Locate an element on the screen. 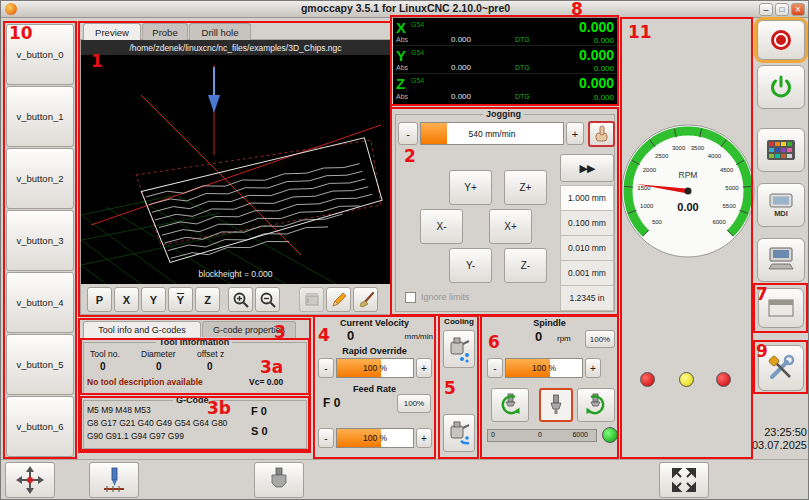 This screenshot has width=809, height=500. spindle-override-value: 100 % is located at coordinates (544, 368).